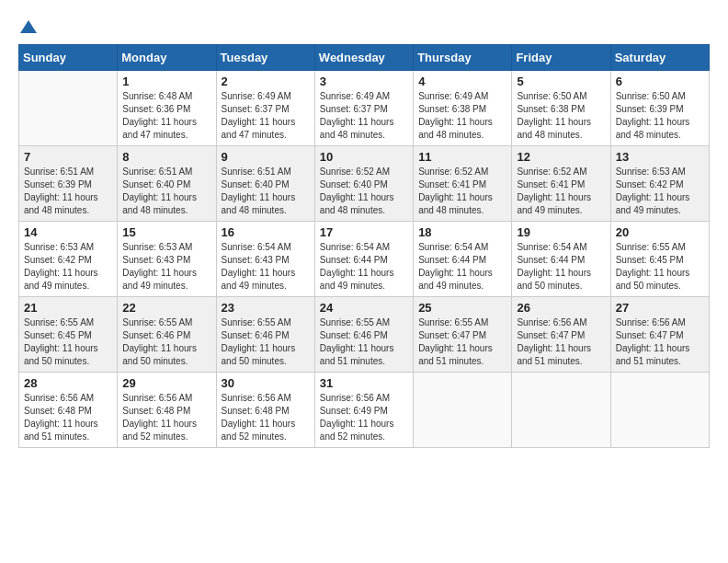  Describe the element at coordinates (68, 335) in the screenshot. I see `calendar-cell-day-21: 21Sunrise: 6:55 AMSunset: 6:45 PMDayligh…` at that location.